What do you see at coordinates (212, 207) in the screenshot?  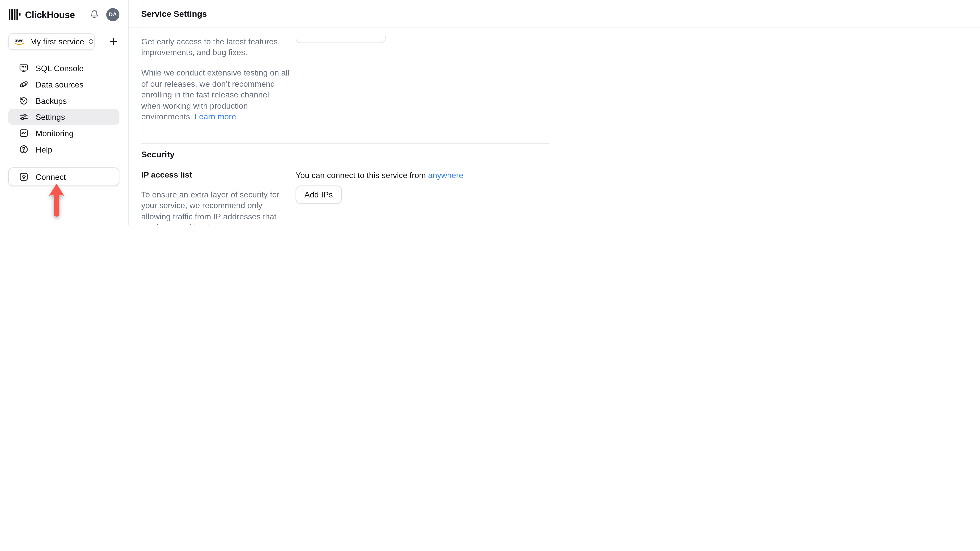 I see `ip-access-desc: To ensure an extra layer of security for…` at bounding box center [212, 207].